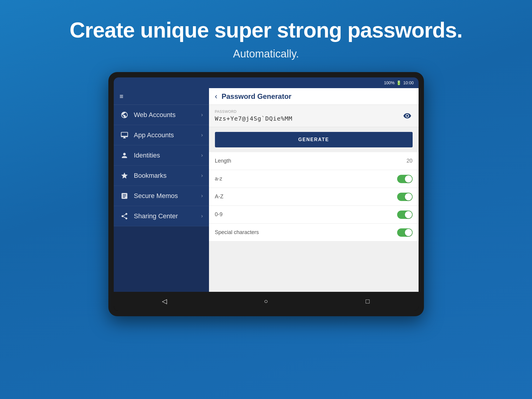 This screenshot has height=399, width=532. Describe the element at coordinates (266, 83) in the screenshot. I see `status-bar: 100% 🔋 10:00` at that location.